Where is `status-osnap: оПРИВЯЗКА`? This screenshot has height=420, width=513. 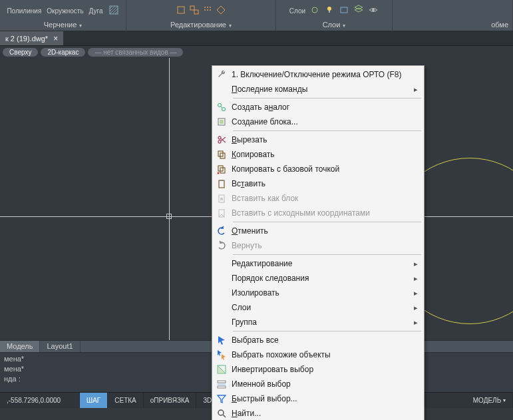
status-osnap: оПРИВЯЗКА is located at coordinates (170, 401).